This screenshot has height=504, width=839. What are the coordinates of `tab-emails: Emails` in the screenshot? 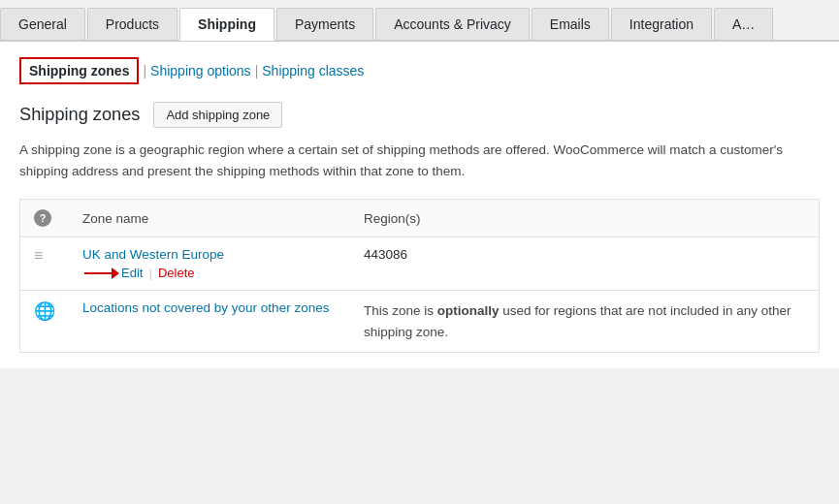 It's located at (570, 23).